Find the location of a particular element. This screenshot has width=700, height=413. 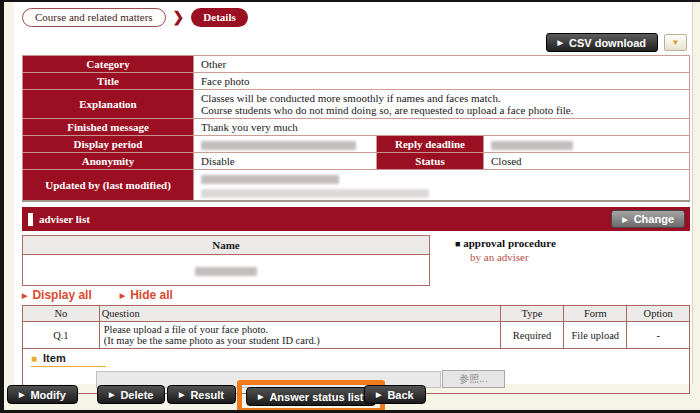

item-label: Item is located at coordinates (54, 358).